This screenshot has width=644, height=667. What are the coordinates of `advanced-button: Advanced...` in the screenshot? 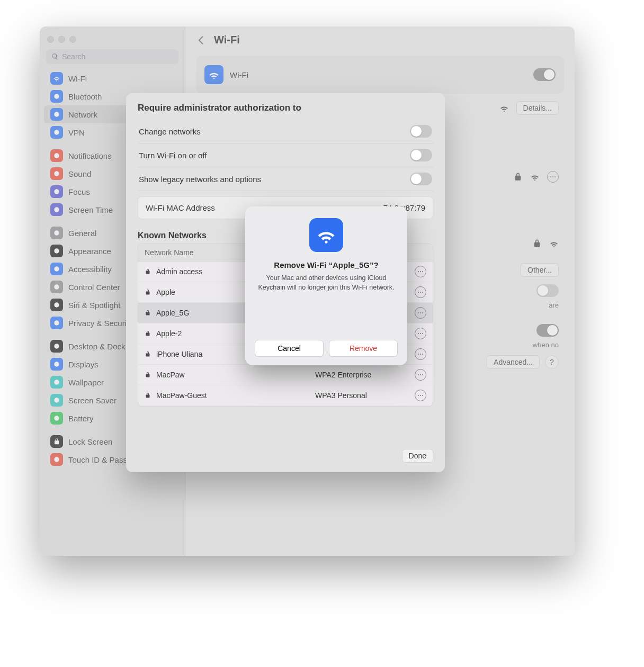 It's located at (513, 362).